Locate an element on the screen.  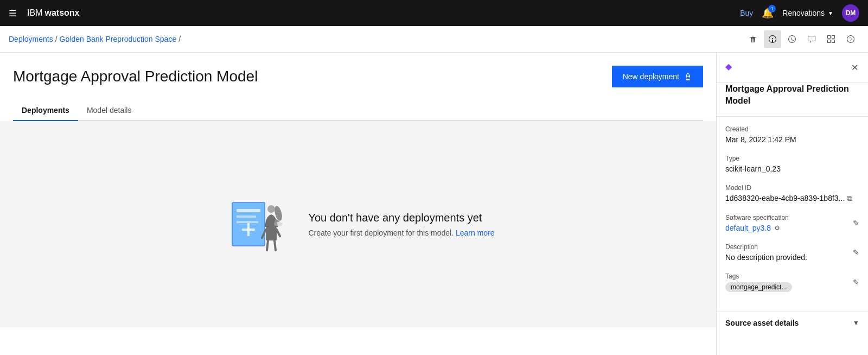
panel-header: ◆ ✕ is located at coordinates (792, 68).